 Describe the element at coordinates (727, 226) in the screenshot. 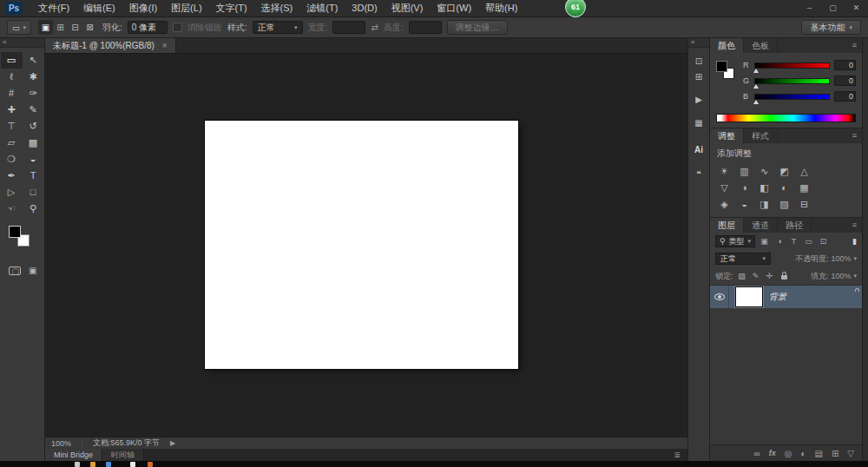

I see `tab-layers: 图层` at that location.